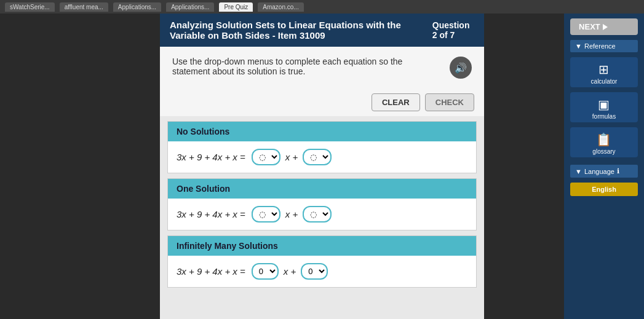  What do you see at coordinates (265, 272) in the screenshot?
I see `dropdown1-infinite: 0 7 8 9` at bounding box center [265, 272].